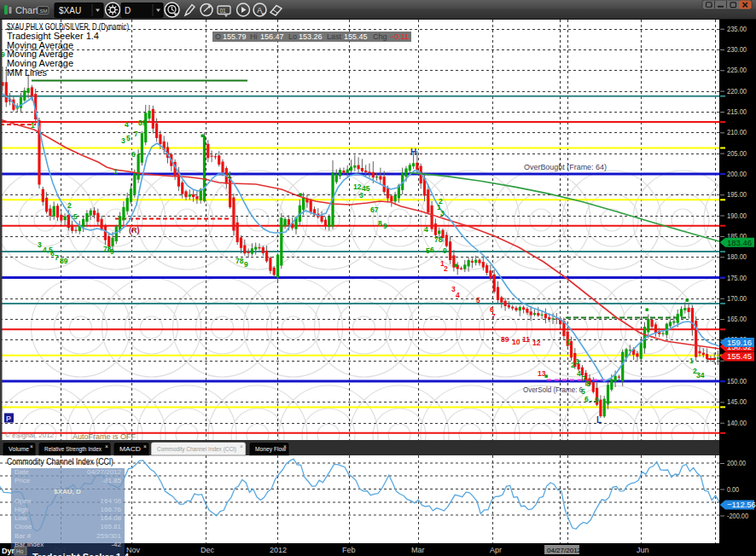 The height and width of the screenshot is (556, 756). What do you see at coordinates (334, 37) in the screenshot?
I see `svg-text: Last` at bounding box center [334, 37].